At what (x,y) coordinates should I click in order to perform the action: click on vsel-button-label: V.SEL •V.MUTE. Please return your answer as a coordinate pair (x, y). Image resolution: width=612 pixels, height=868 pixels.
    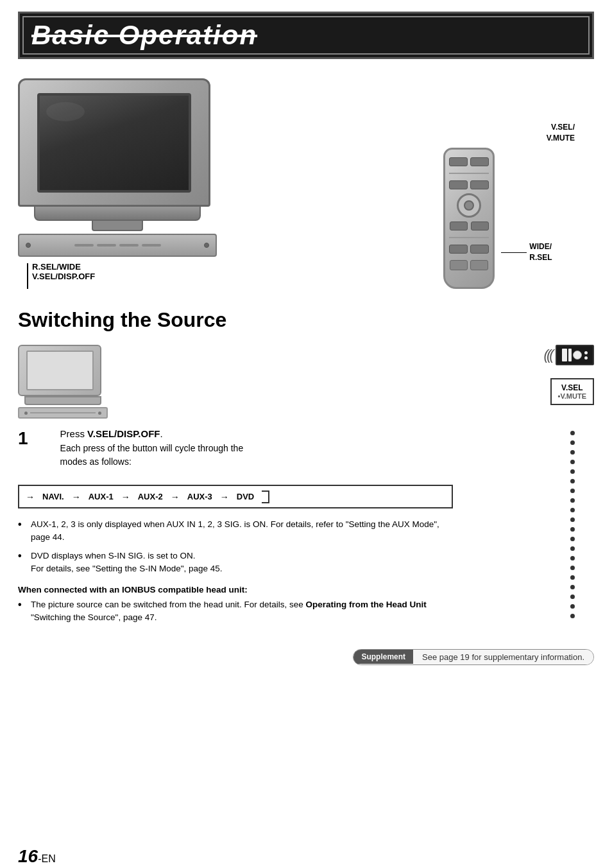
    Looking at the image, I should click on (572, 392).